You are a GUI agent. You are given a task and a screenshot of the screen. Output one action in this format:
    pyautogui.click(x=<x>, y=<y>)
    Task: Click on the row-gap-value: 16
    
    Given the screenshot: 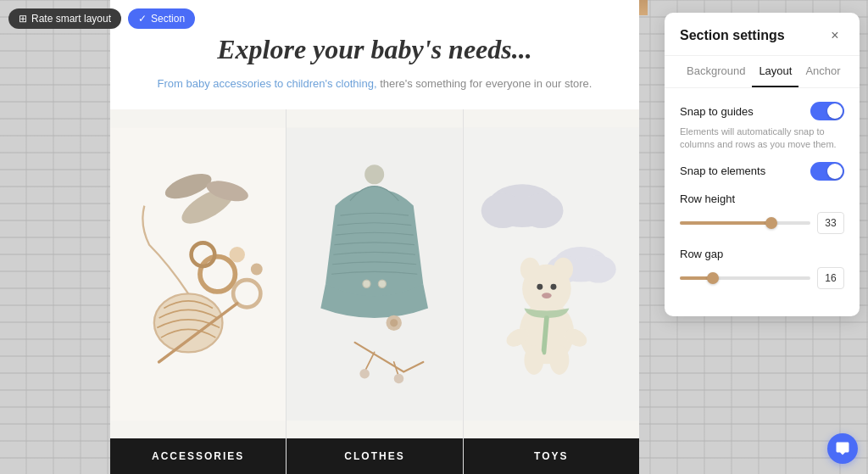 What is the action you would take?
    pyautogui.click(x=831, y=278)
    